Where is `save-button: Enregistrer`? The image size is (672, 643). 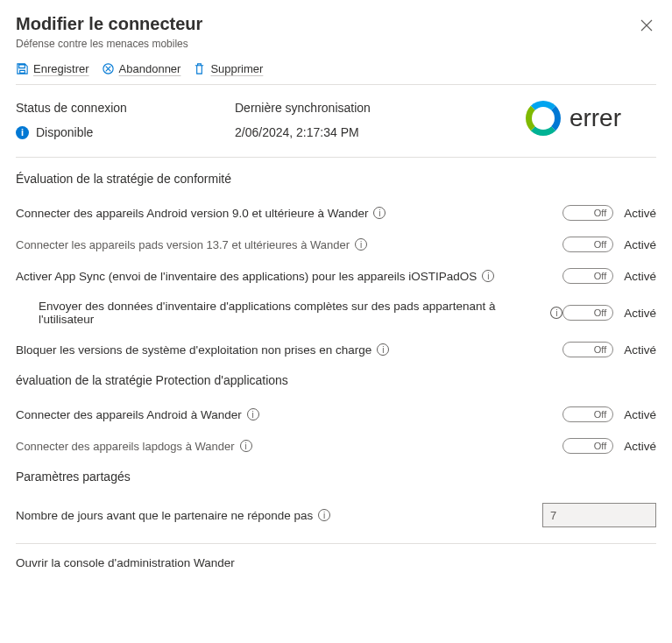
save-button: Enregistrer is located at coordinates (53, 68).